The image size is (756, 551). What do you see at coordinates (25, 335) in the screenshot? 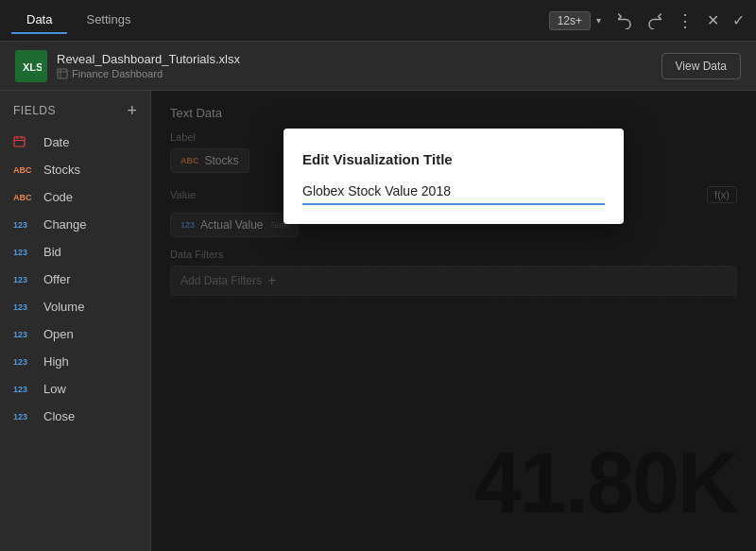
I see `field-type-open: 123` at bounding box center [25, 335].